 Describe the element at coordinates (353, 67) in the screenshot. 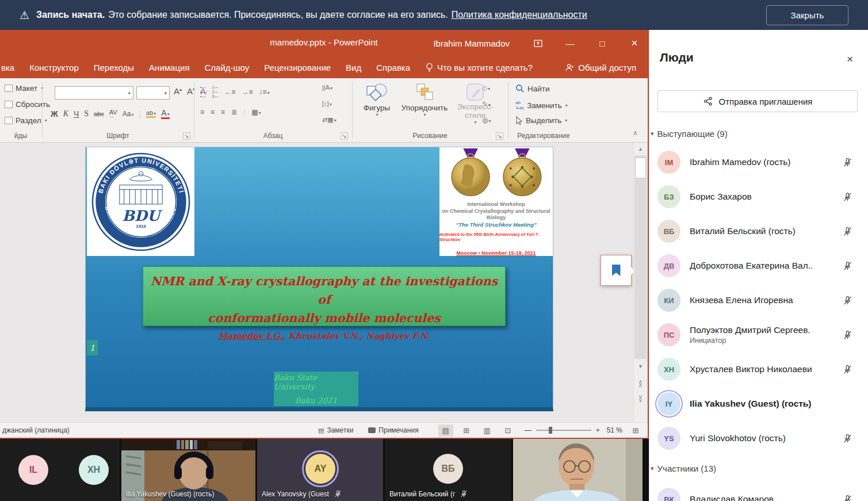

I see `tab-vid: Вид` at that location.